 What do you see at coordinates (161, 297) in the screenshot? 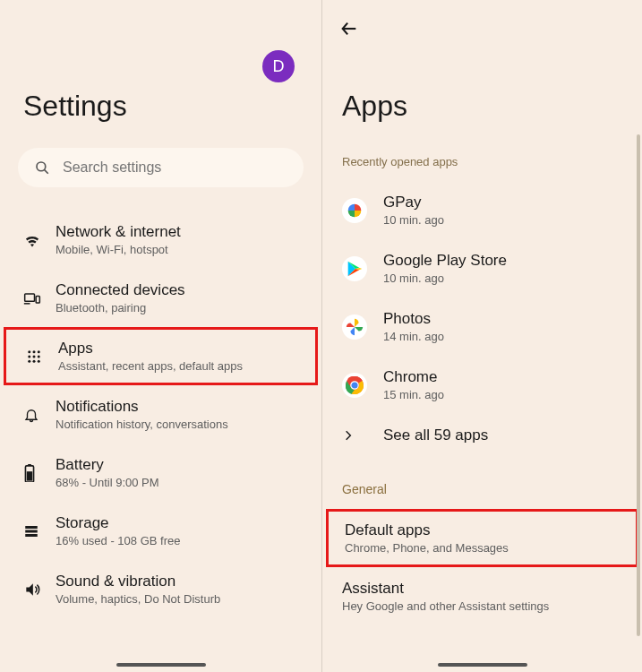
I see `settings-item-devices: Connected devices Bluetooth, pairing` at bounding box center [161, 297].